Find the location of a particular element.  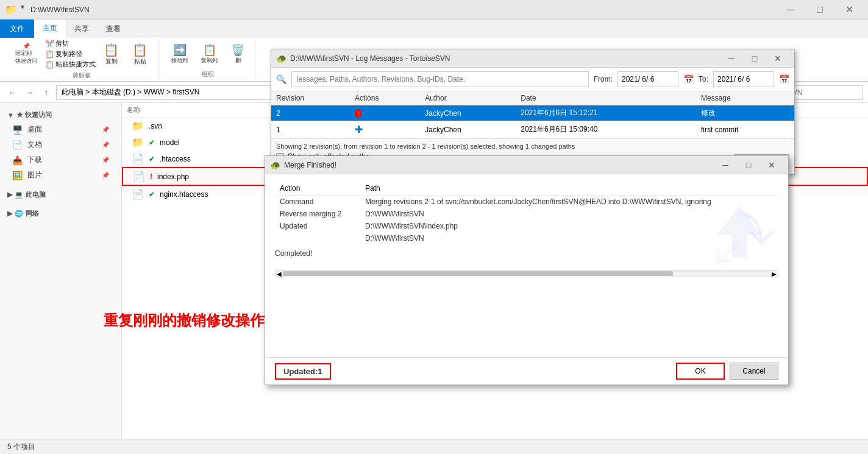

calendar-icon-to: 📅 is located at coordinates (784, 79).